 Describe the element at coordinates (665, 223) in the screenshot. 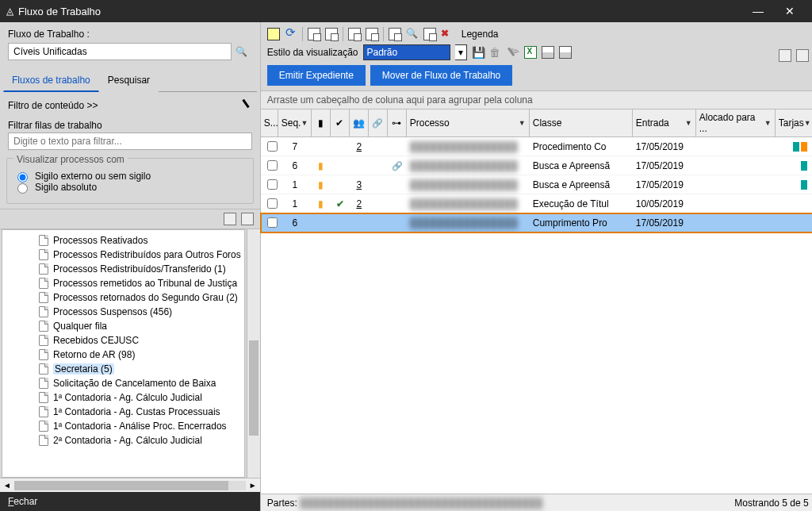

I see `cell-entrada: 17/05/2019` at that location.